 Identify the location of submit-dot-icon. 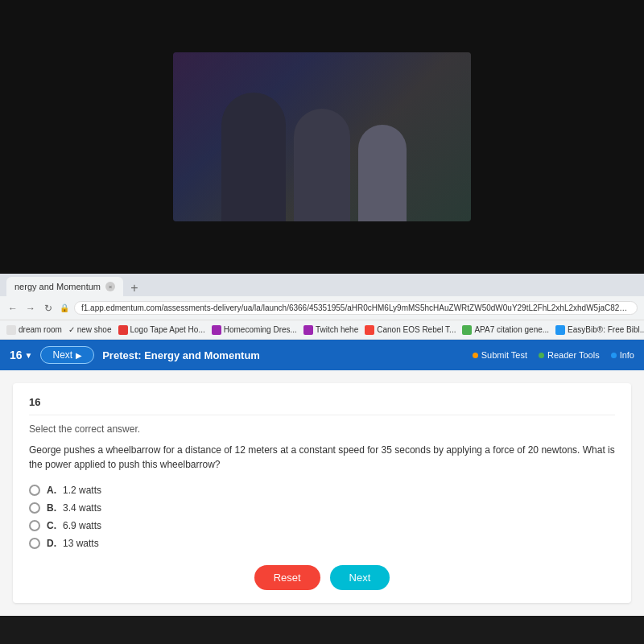
(475, 356).